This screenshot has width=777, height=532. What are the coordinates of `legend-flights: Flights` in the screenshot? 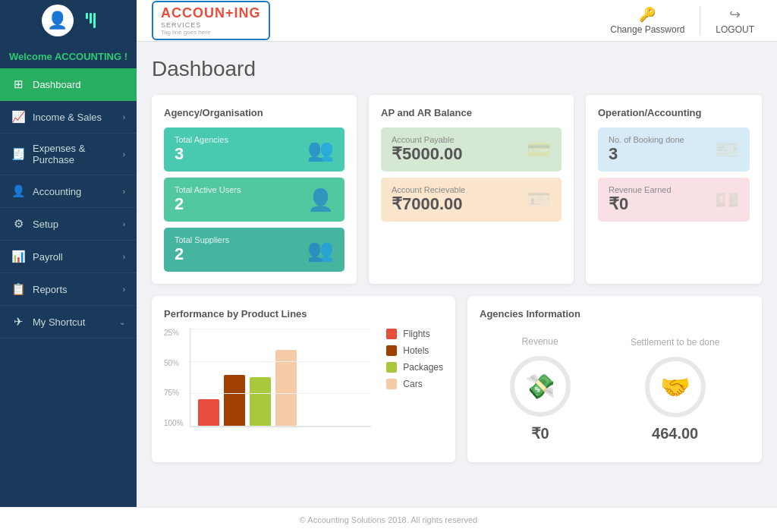 It's located at (414, 334).